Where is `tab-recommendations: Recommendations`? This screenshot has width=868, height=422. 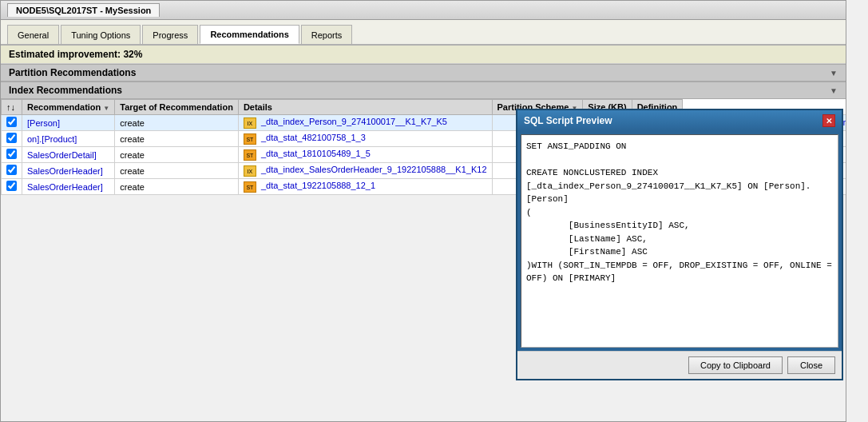 tab-recommendations: Recommendations is located at coordinates (249, 34).